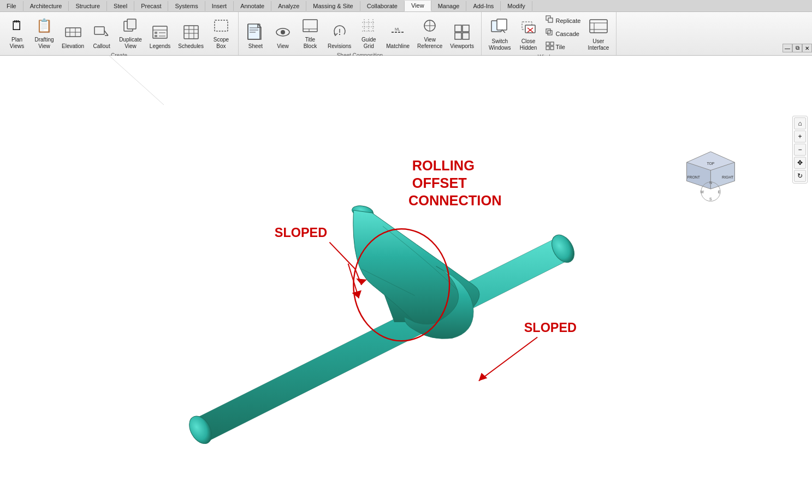 The image size is (812, 504). What do you see at coordinates (710, 164) in the screenshot?
I see `svg-text: TOP` at bounding box center [710, 164].